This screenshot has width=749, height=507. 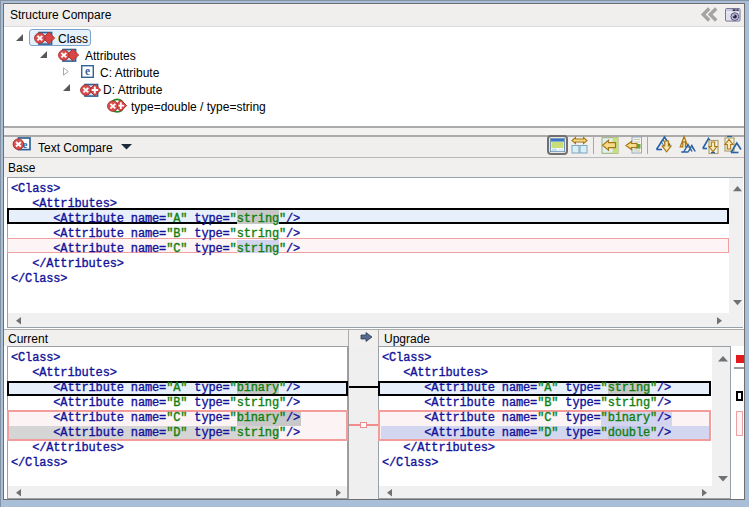 I want to click on svg-text: e, so click(x=88, y=71).